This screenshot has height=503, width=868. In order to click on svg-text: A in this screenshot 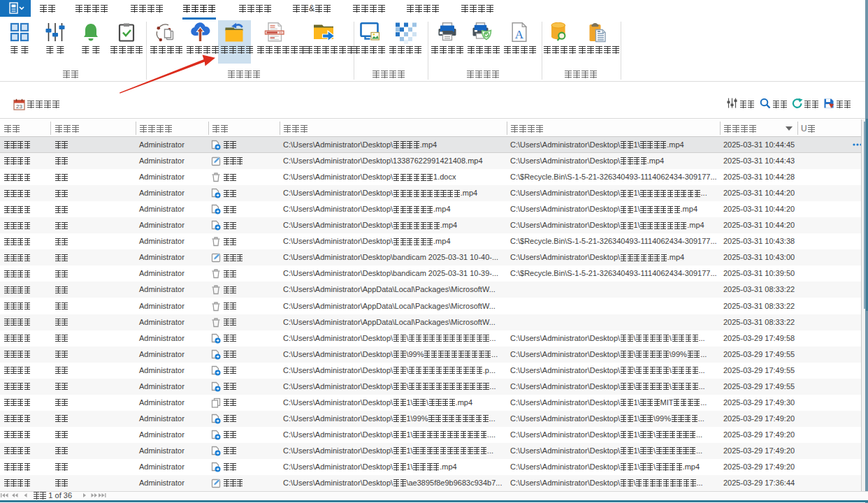, I will do `click(520, 35)`.